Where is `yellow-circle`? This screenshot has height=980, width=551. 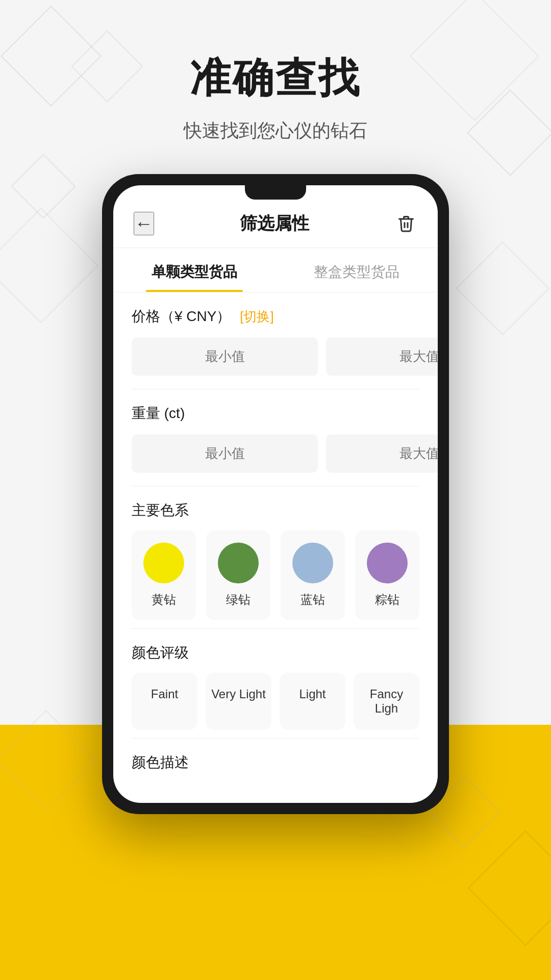 yellow-circle is located at coordinates (164, 563).